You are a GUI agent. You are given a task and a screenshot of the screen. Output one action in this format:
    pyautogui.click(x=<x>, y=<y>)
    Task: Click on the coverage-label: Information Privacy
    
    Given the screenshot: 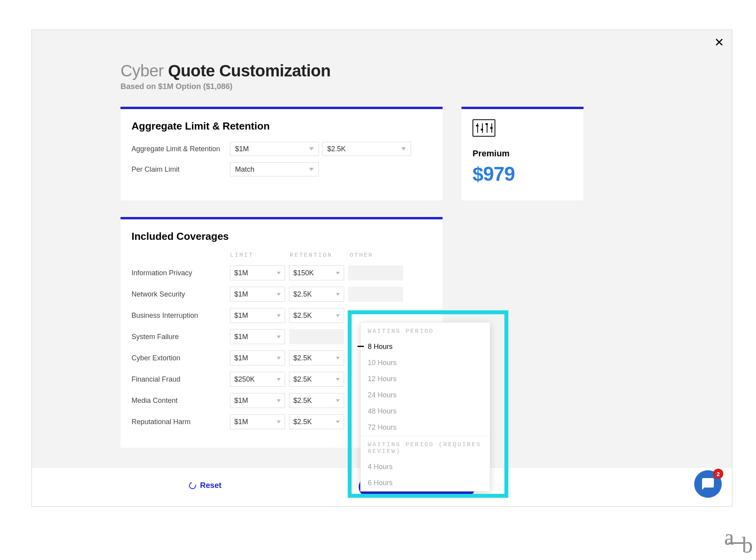 What is the action you would take?
    pyautogui.click(x=181, y=273)
    